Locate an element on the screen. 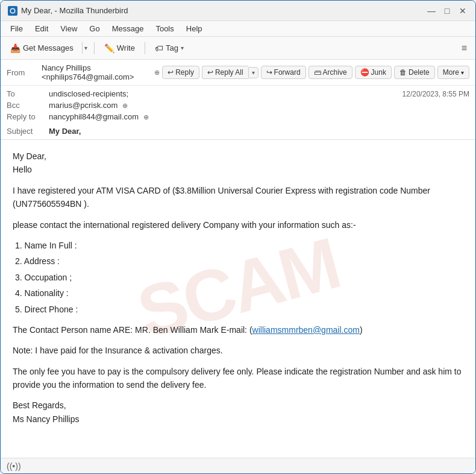 The image size is (476, 474). forward-label: Forward is located at coordinates (287, 72).